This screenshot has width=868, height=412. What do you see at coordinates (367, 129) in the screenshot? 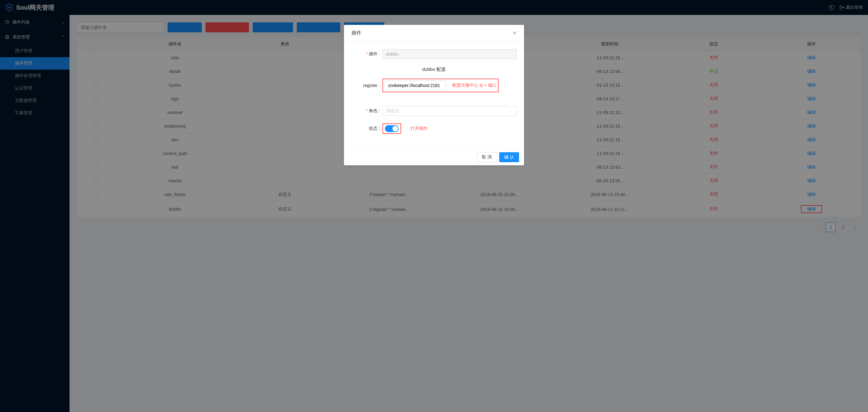
I see `status-label: 状态 :` at bounding box center [367, 129].